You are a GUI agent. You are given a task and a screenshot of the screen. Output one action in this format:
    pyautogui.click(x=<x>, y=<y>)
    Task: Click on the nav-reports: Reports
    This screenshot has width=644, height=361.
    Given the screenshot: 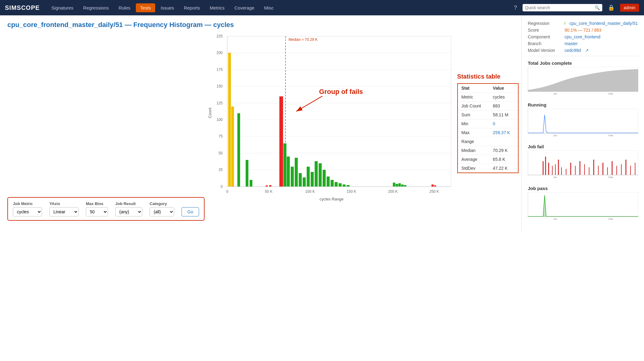 What is the action you would take?
    pyautogui.click(x=192, y=8)
    